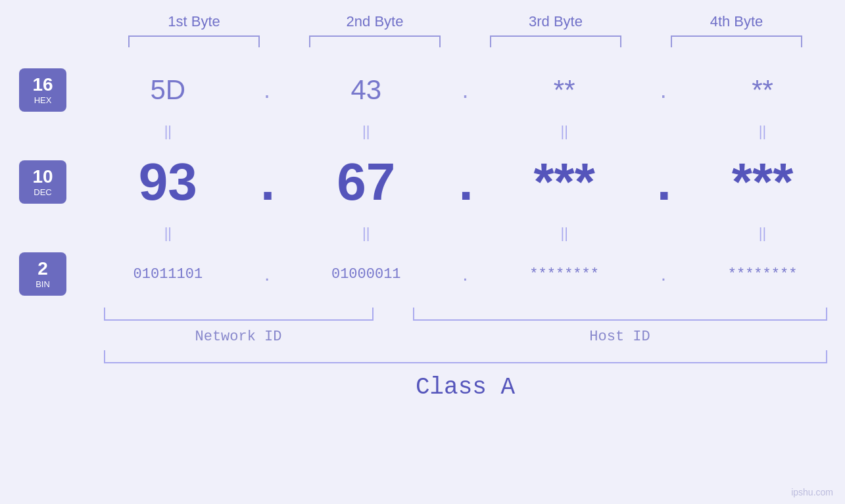 The image size is (845, 504). What do you see at coordinates (366, 275) in the screenshot?
I see `bin-cell-2: 01000011` at bounding box center [366, 275].